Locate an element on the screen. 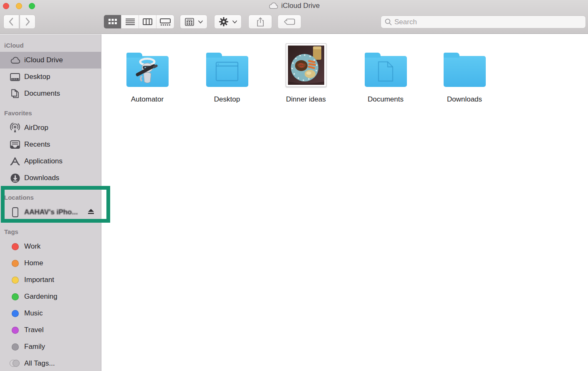 This screenshot has width=588, height=371. window-title-text: iCloud Drive is located at coordinates (300, 6).